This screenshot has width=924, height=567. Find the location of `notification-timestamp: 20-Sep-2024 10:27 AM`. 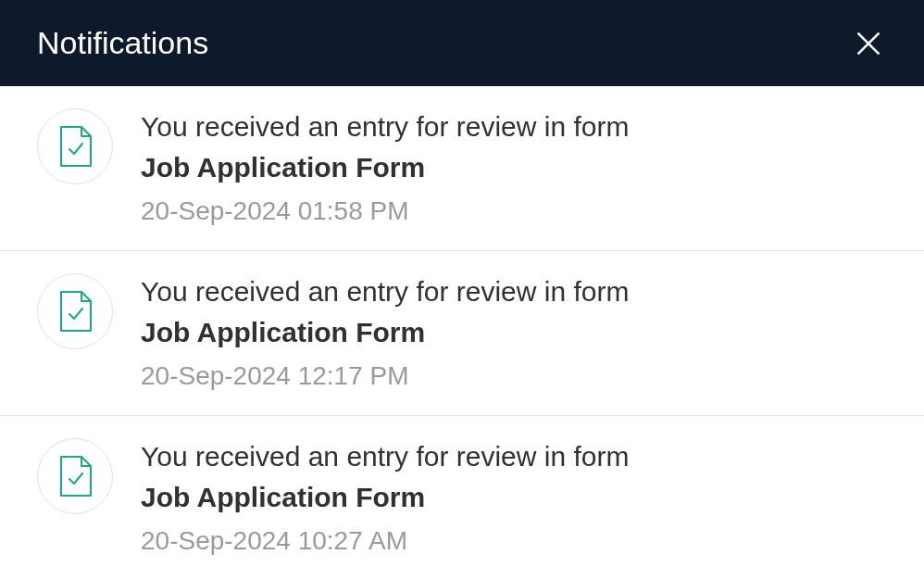

notification-timestamp: 20-Sep-2024 10:27 AM is located at coordinates (514, 541).